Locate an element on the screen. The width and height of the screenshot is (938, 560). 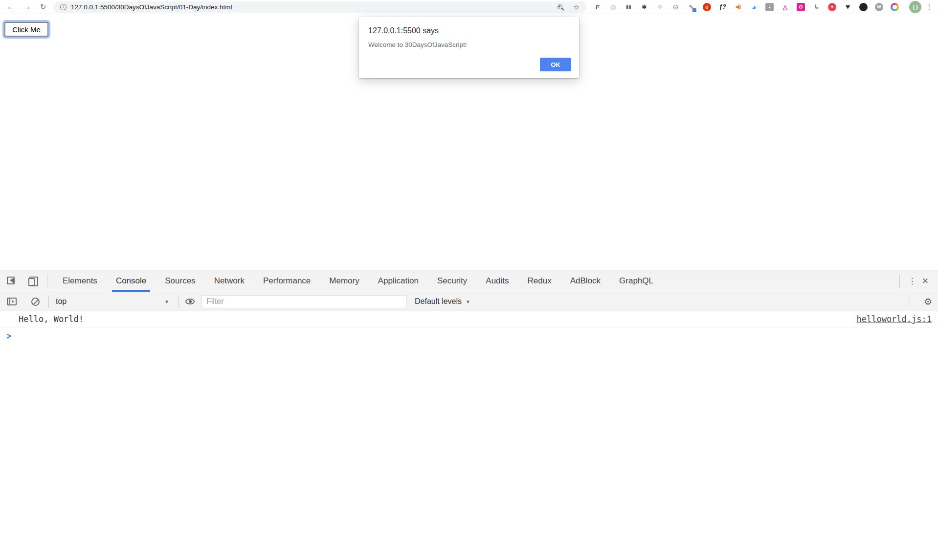
console-log-row: Hello, World! helloworld.js:1 is located at coordinates (469, 320).